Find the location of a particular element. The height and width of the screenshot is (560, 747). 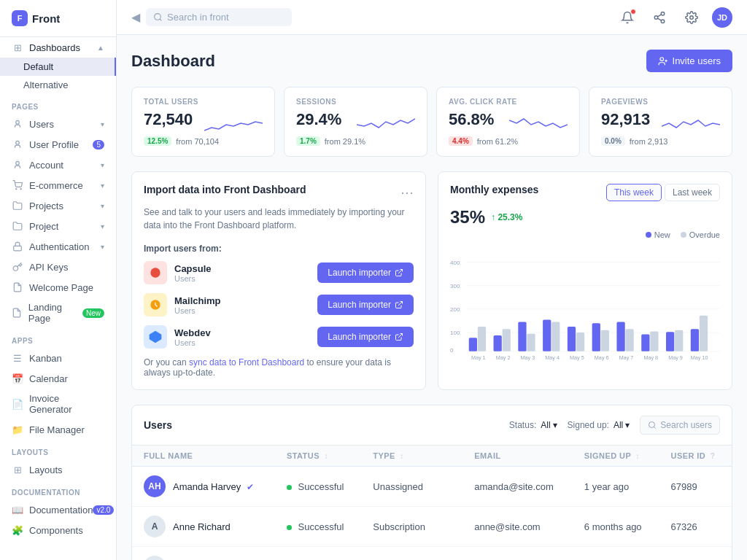

more-options-button: ⋯ is located at coordinates (407, 192).